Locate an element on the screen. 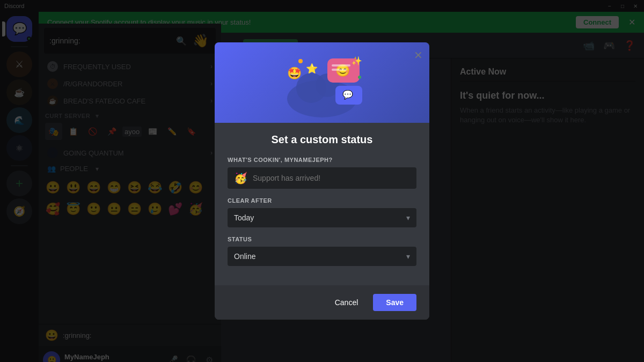 Image resolution: width=644 pixels, height=362 pixels. status-emoji-button: 🥳 is located at coordinates (240, 178).